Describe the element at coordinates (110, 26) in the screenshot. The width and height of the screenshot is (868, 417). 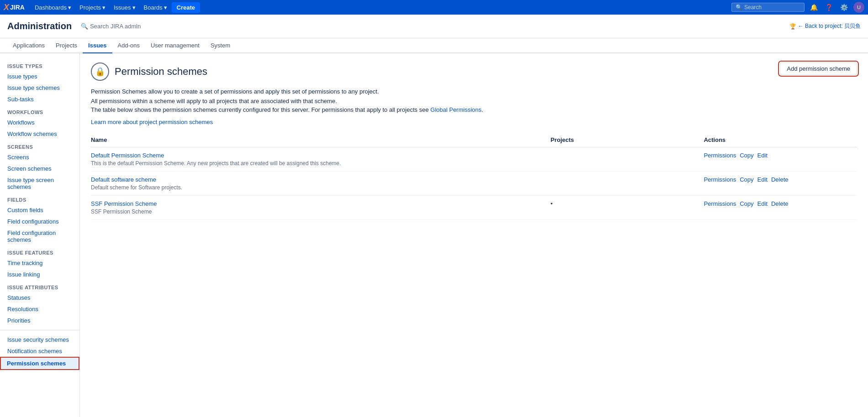
I see `admin-search: 🔍 Search JIRA admin` at that location.